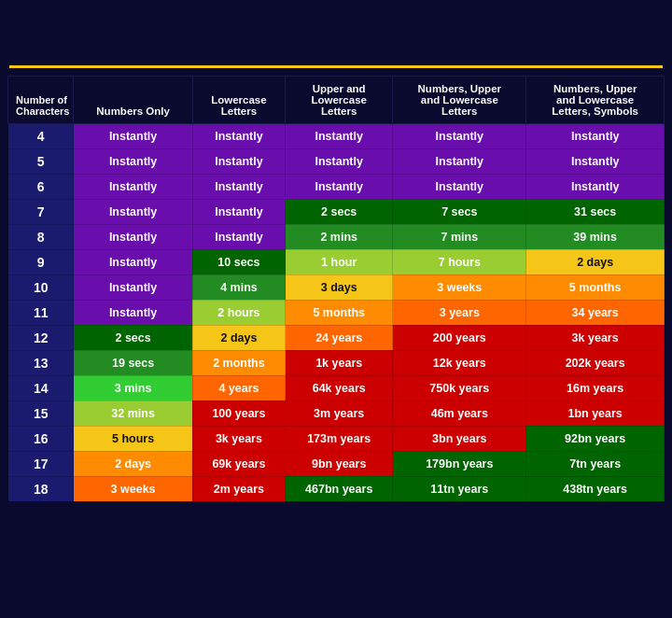 This screenshot has height=618, width=672. Describe the element at coordinates (239, 388) in the screenshot. I see `data-cell: 4 years` at that location.